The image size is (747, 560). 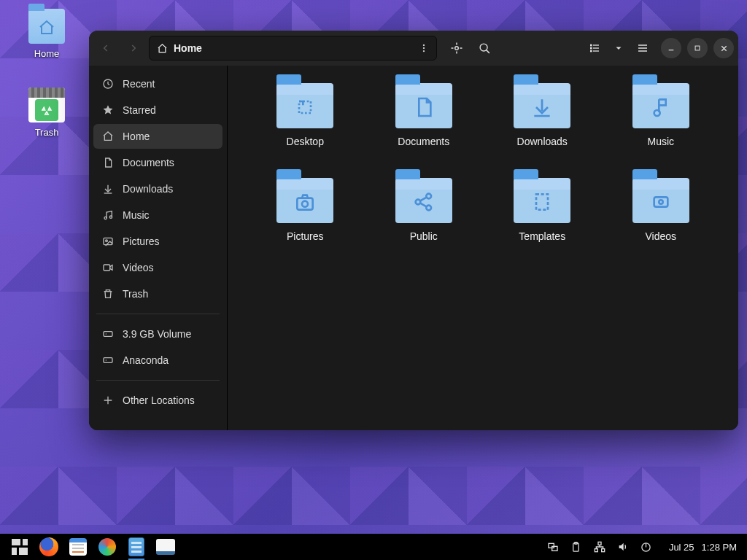 I want to click on plus-icon, so click(x=108, y=400).